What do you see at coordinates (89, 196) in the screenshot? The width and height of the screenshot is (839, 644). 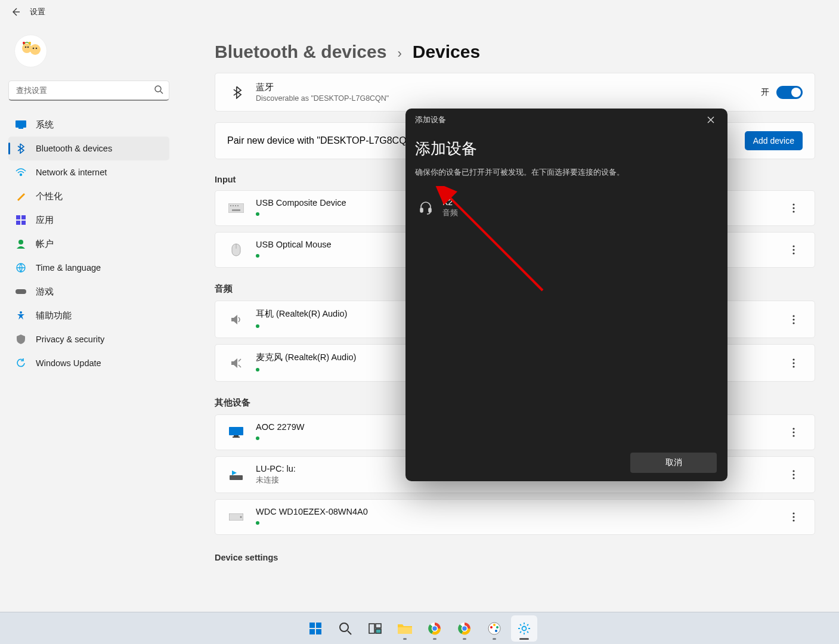 I see `sidebar-item-personalization: 个性化` at bounding box center [89, 196].